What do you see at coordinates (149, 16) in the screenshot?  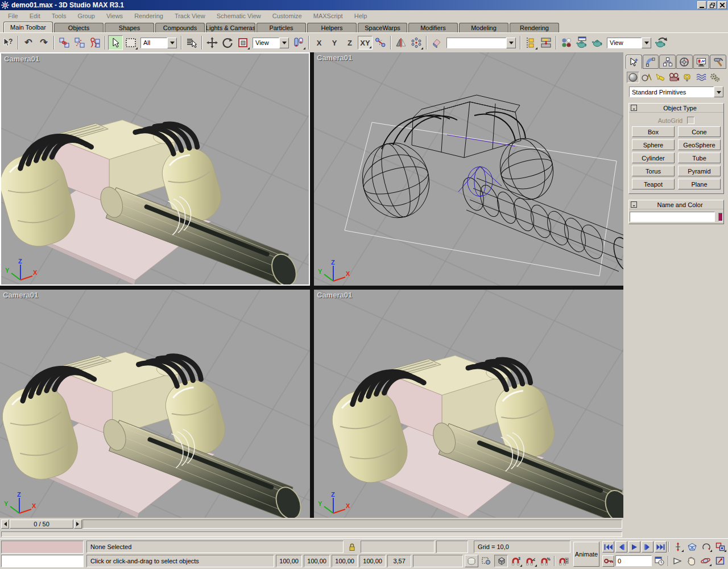 I see `menu-rendering: Rendering` at bounding box center [149, 16].